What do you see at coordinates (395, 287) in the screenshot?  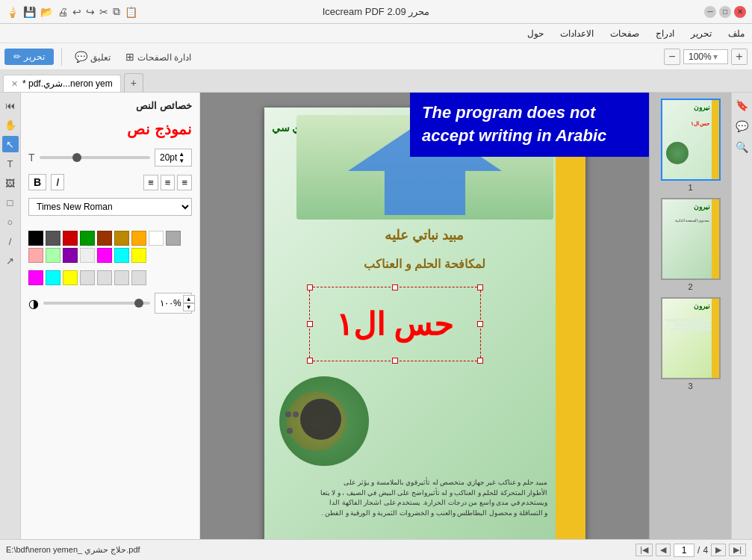 I see `handle-top-mid` at bounding box center [395, 287].